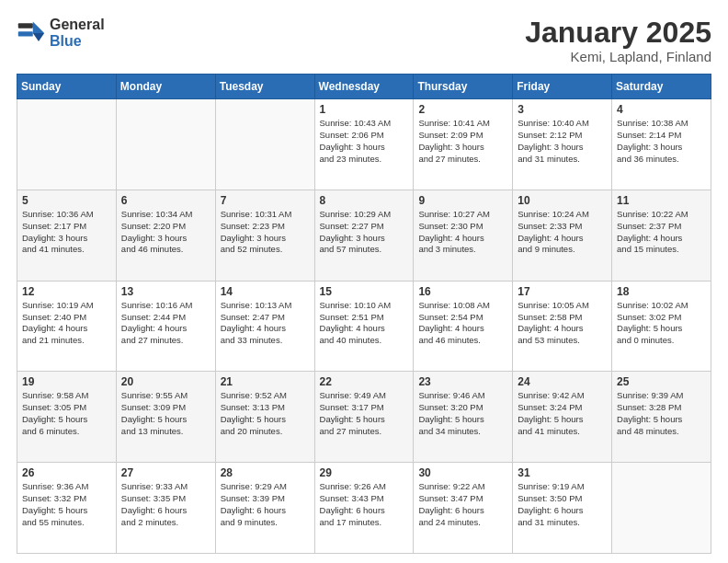 The height and width of the screenshot is (563, 728). I want to click on day-info: Sunrise: 9:29 AM Sunset: 3:39 PM Dayligh…, so click(265, 504).